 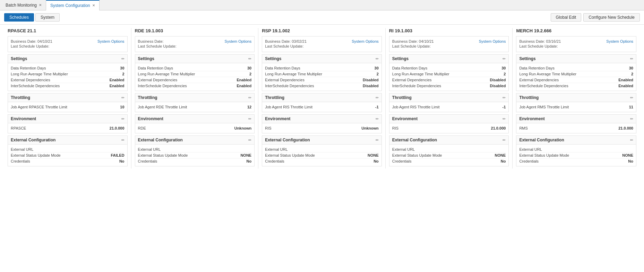 What do you see at coordinates (24, 5) in the screenshot?
I see `tab-batch-monitoring: Batch Monitoring ✕` at bounding box center [24, 5].